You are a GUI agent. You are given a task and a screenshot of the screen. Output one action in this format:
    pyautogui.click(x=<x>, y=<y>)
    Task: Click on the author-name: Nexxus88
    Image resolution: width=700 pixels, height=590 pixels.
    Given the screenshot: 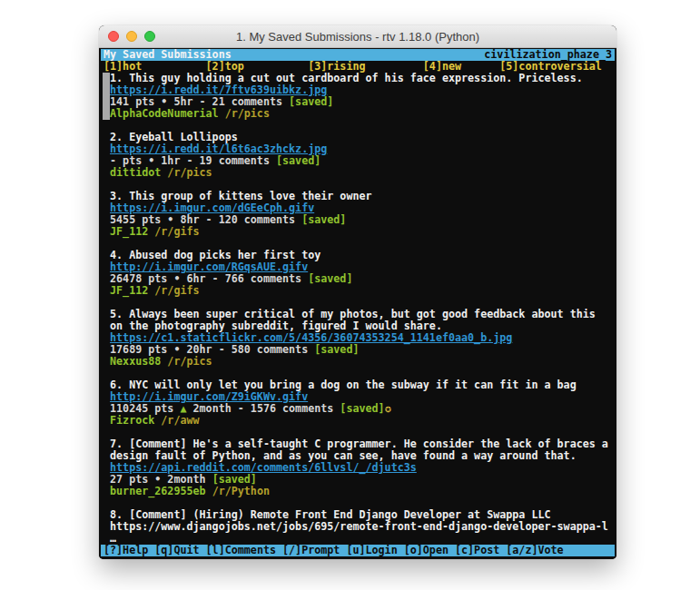 What is the action you would take?
    pyautogui.click(x=135, y=361)
    